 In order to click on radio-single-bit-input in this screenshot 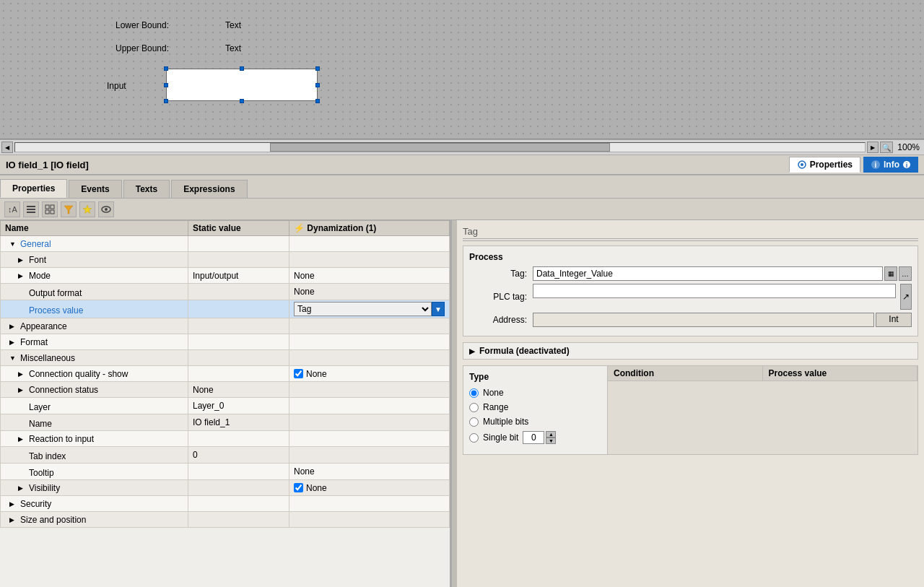, I will do `click(474, 438)`.